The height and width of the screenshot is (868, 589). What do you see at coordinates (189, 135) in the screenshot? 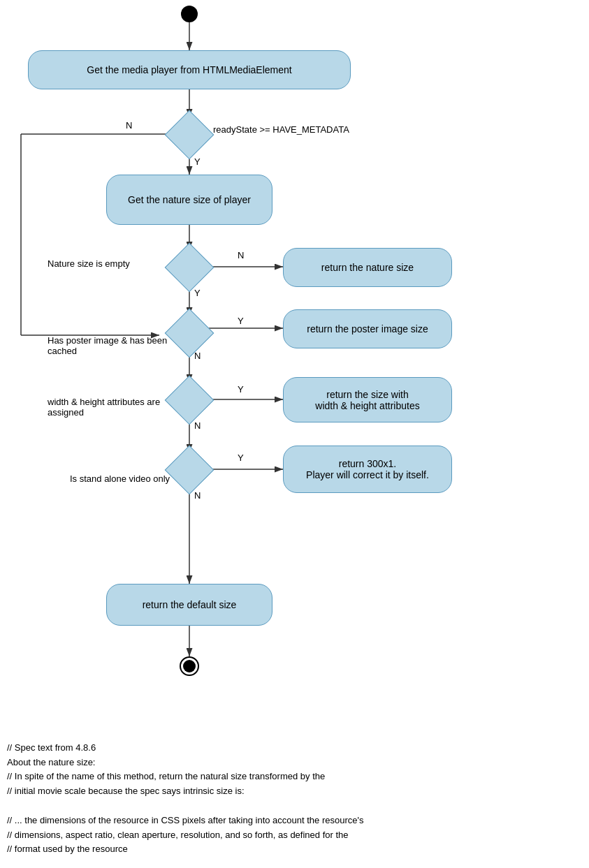
I see `diamond-readystate` at bounding box center [189, 135].